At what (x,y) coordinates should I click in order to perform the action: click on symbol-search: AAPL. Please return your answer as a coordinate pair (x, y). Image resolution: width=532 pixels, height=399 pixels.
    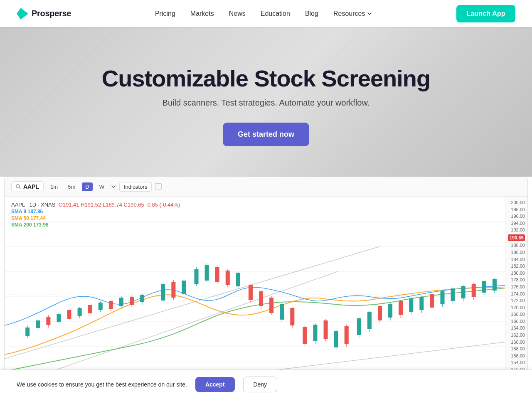
    Looking at the image, I should click on (27, 187).